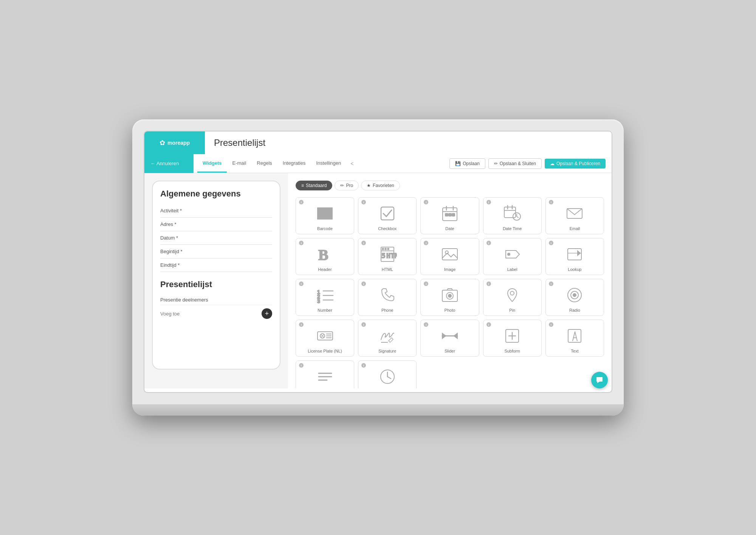 The width and height of the screenshot is (756, 535). Describe the element at coordinates (450, 269) in the screenshot. I see `widget-label-image: Image` at that location.